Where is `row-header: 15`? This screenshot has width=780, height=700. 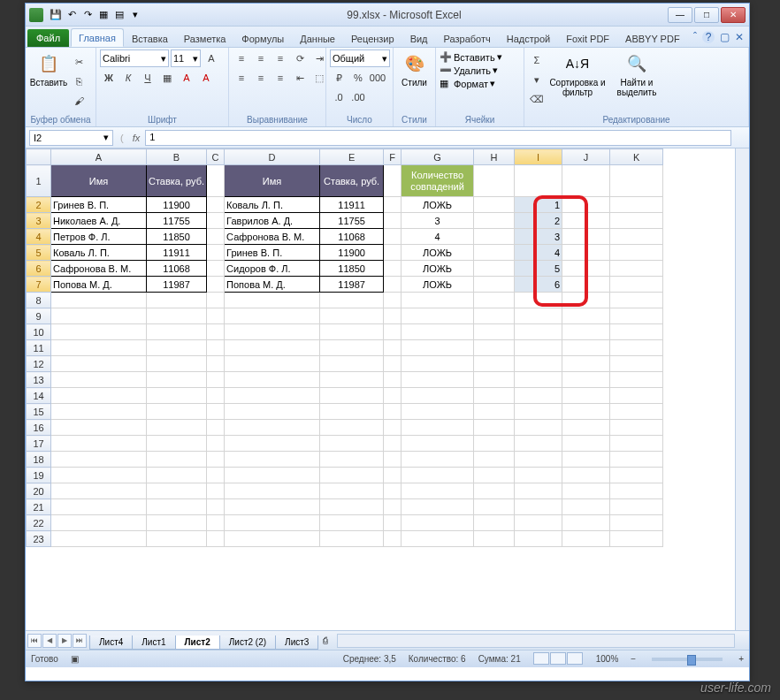
row-header: 15 is located at coordinates (39, 412).